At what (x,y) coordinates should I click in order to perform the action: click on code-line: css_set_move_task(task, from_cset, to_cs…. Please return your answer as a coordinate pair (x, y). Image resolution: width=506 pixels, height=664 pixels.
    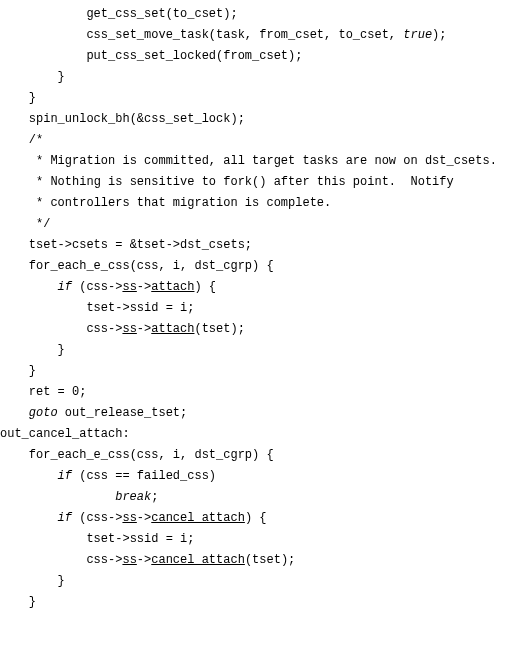
    Looking at the image, I should click on (253, 36).